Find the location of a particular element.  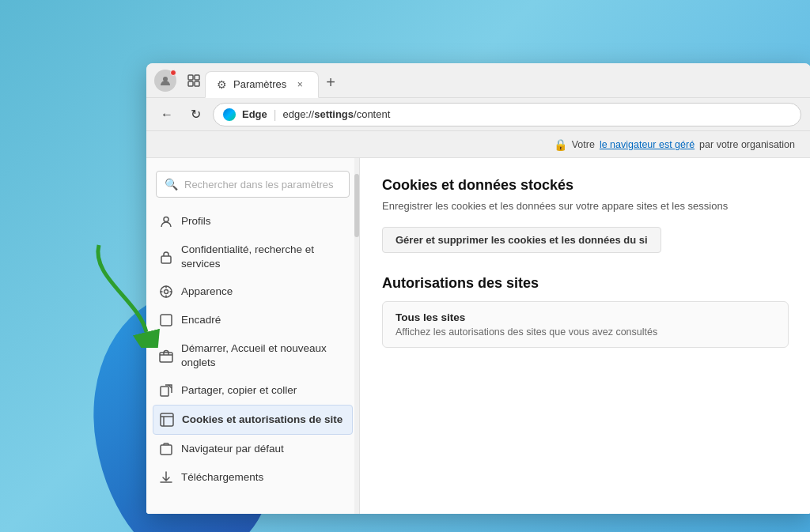

sidebar-item-confidentialite: Confidentialité, recherche et services is located at coordinates (253, 256).